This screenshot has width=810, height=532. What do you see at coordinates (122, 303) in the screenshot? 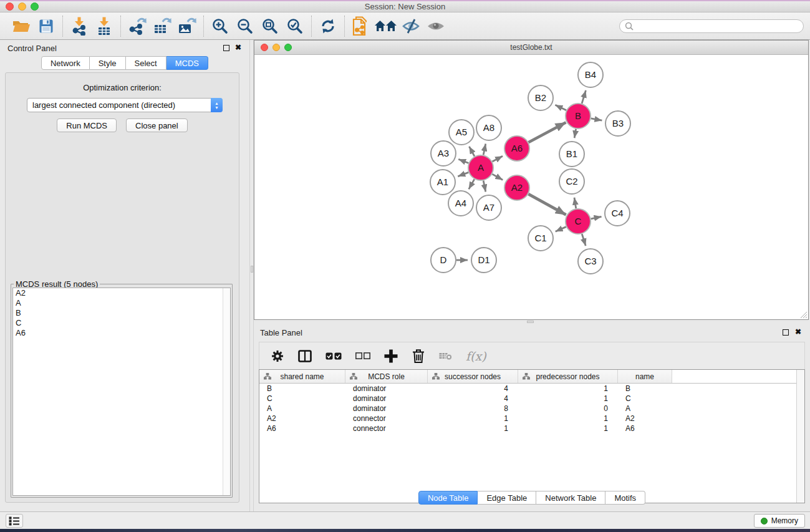
I see `mcds-result-item: A` at bounding box center [122, 303].